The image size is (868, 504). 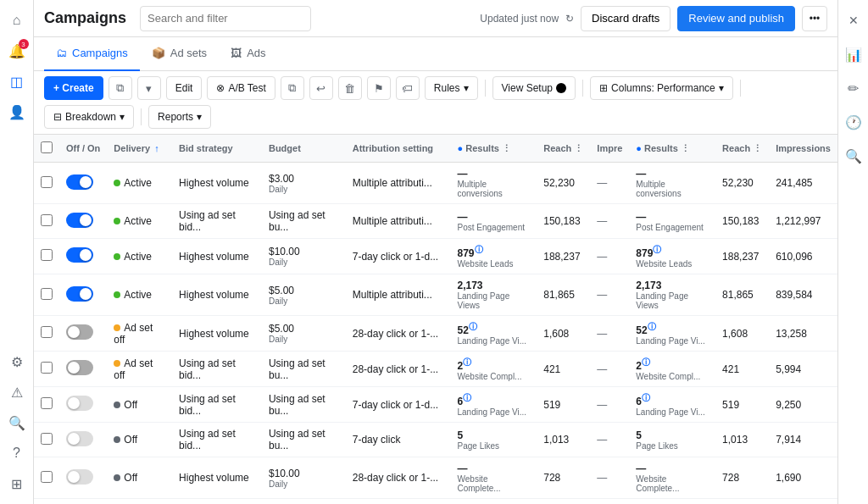 I want to click on flag-button: ⚑, so click(x=379, y=88).